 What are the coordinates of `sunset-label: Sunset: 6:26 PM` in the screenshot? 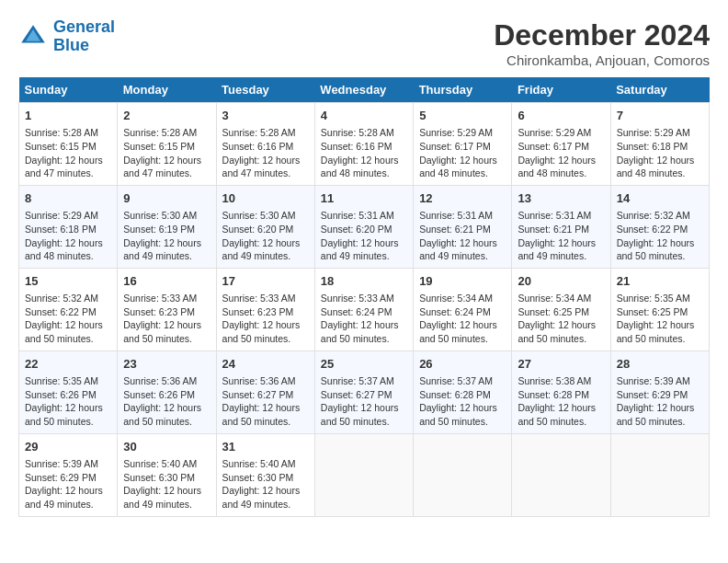 It's located at (61, 395).